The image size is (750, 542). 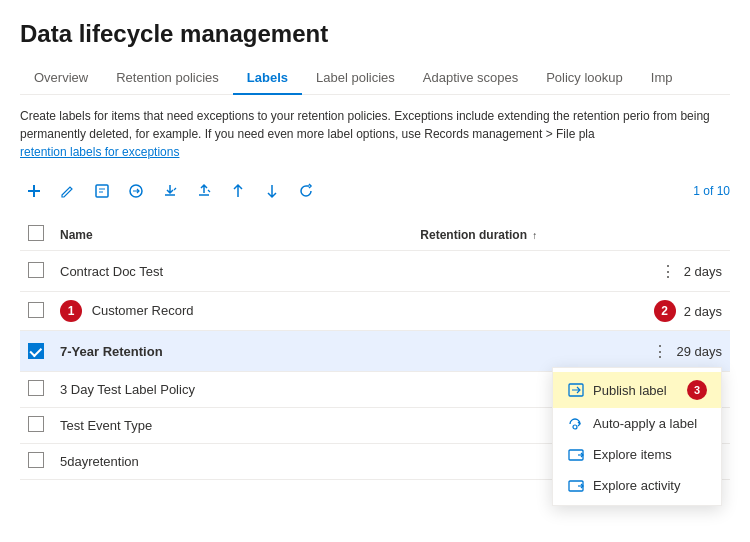 What do you see at coordinates (637, 436) in the screenshot?
I see `context-menu: Publish label 3 Auto-apply a label` at bounding box center [637, 436].